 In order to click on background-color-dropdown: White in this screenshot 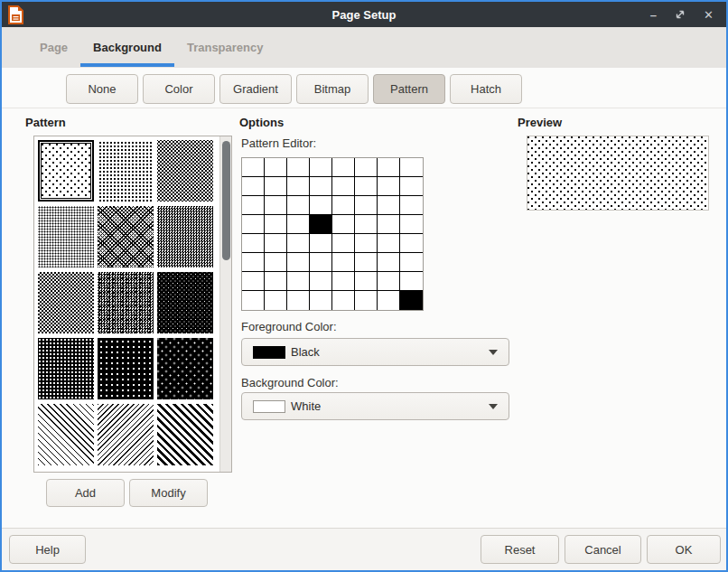, I will do `click(376, 407)`.